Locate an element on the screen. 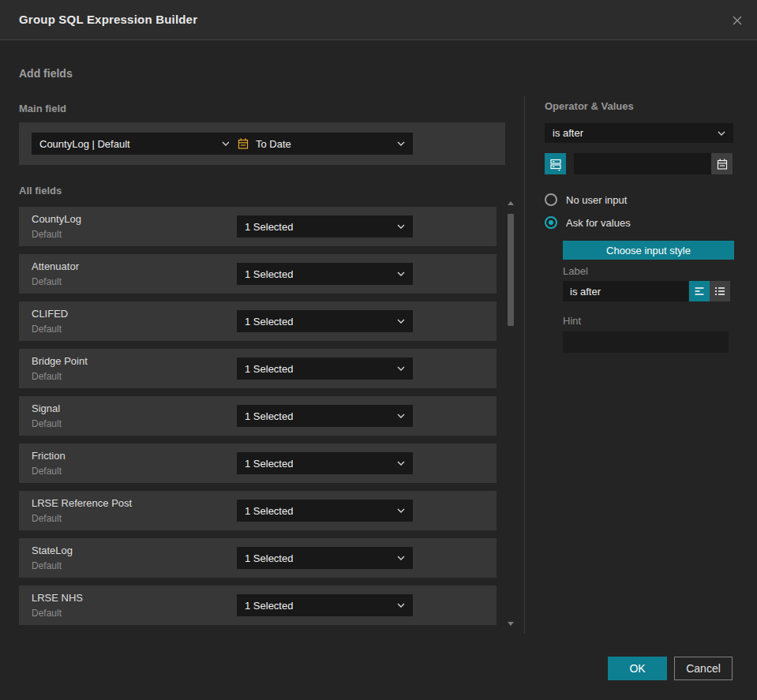  field-row-attenuator: Attenuator Default 1 Selected is located at coordinates (257, 274).